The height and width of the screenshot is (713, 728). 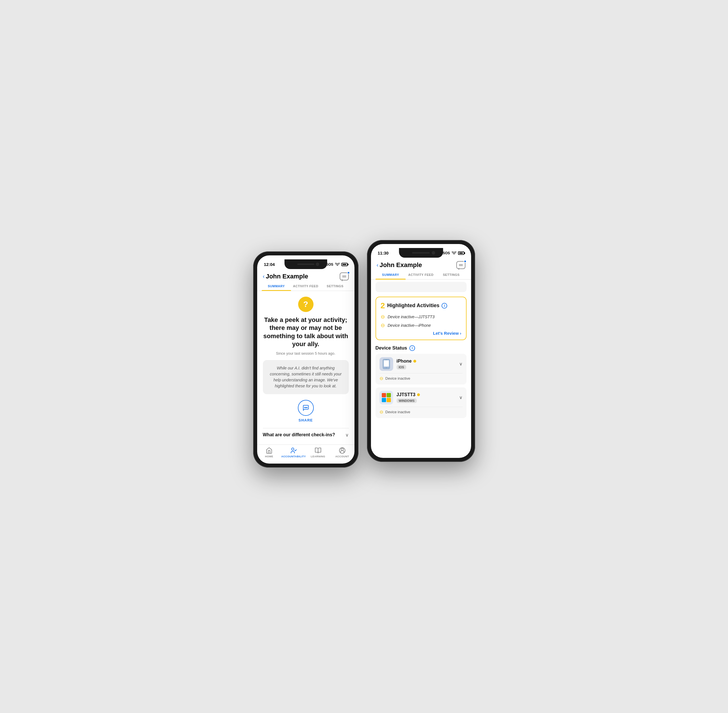 What do you see at coordinates (269, 456) in the screenshot?
I see `nav-home-label: HOME` at bounding box center [269, 456].